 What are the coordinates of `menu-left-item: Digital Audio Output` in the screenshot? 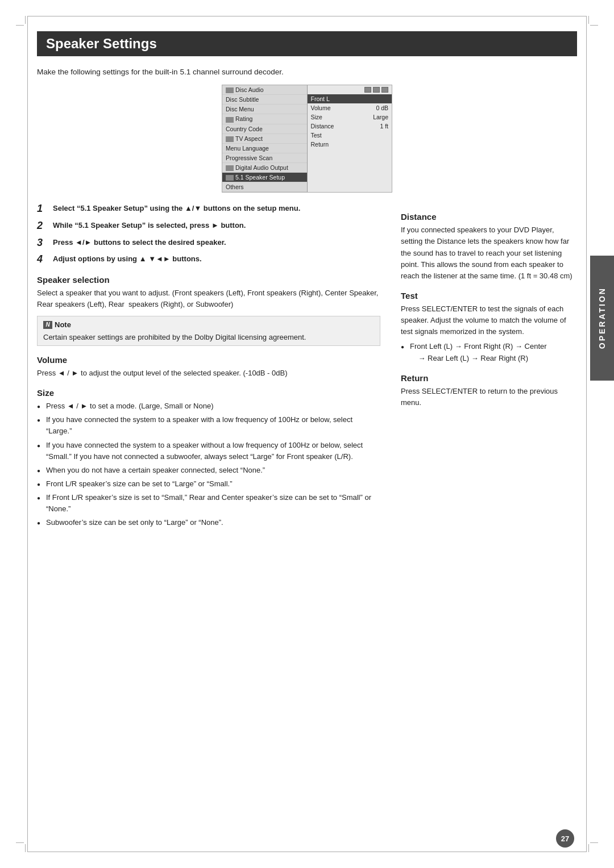 It's located at (265, 168).